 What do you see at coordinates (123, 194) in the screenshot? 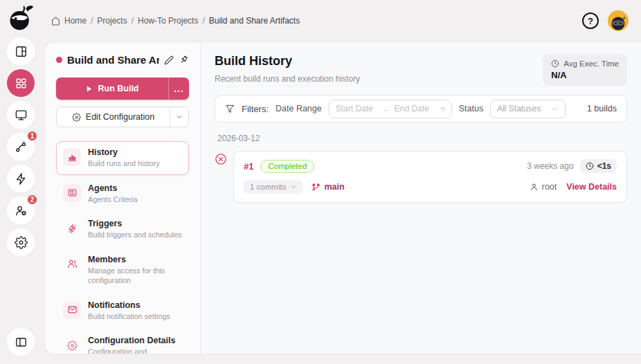
I see `menu-item-agents: Agents Agents Criteria` at bounding box center [123, 194].